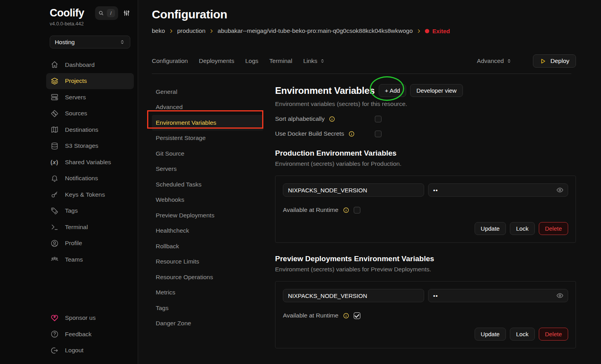 The width and height of the screenshot is (601, 364). I want to click on tab-terminal: Terminal, so click(281, 61).